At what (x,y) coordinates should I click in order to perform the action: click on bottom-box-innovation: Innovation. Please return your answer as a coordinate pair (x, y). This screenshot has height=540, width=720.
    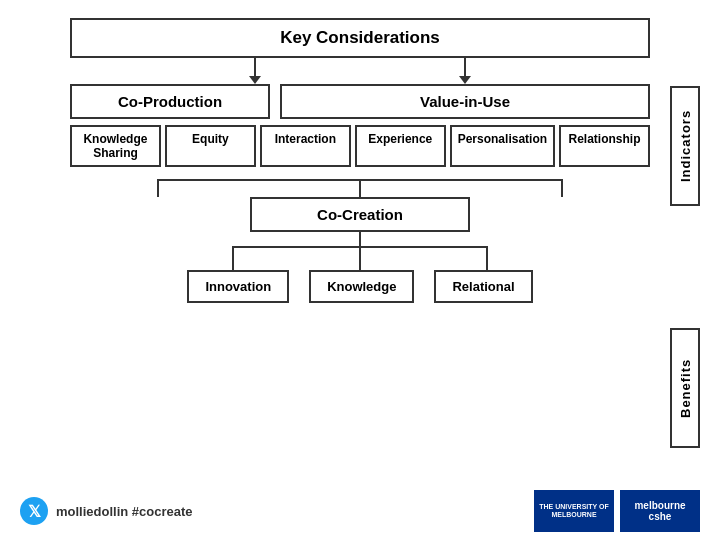
    Looking at the image, I should click on (238, 286).